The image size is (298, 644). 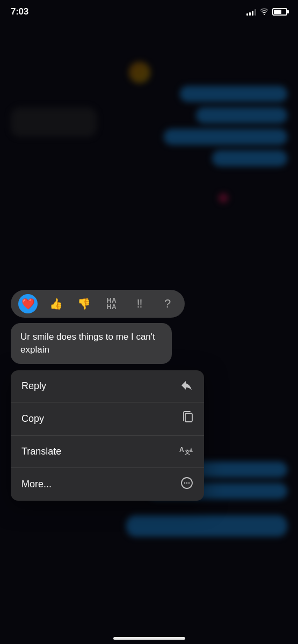 I want to click on context-menu-translate: Translate A 文, so click(x=107, y=452).